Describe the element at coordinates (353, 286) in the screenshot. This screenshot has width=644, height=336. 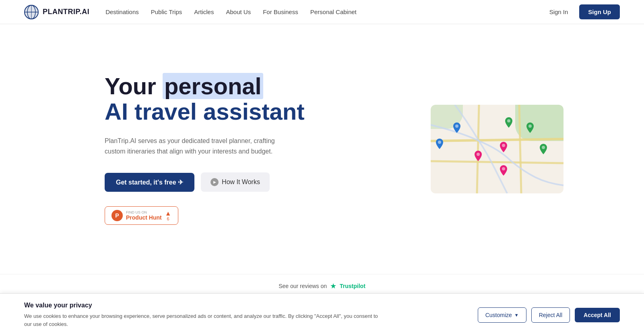
I see `trustpilot-name: Trustpilot` at that location.